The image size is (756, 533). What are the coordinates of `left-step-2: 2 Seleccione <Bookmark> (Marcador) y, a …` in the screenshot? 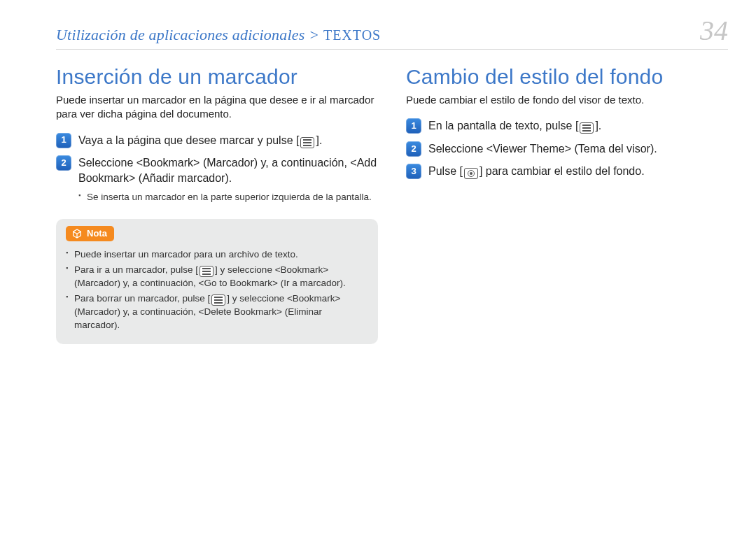 It's located at (217, 171).